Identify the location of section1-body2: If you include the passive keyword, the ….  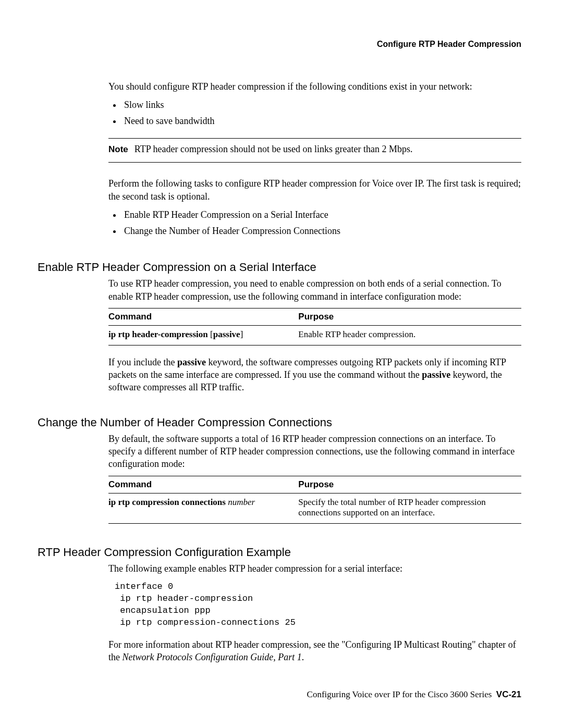
(315, 375).